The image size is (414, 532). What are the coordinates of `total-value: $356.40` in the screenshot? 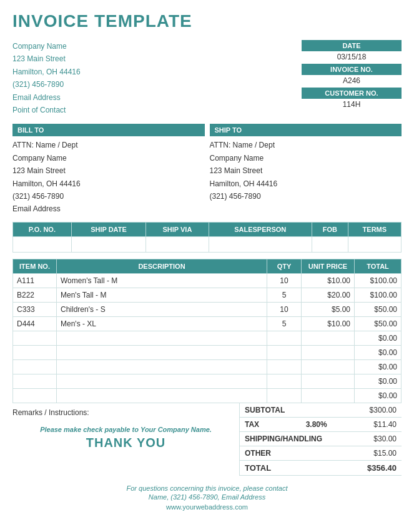 It's located at (382, 468).